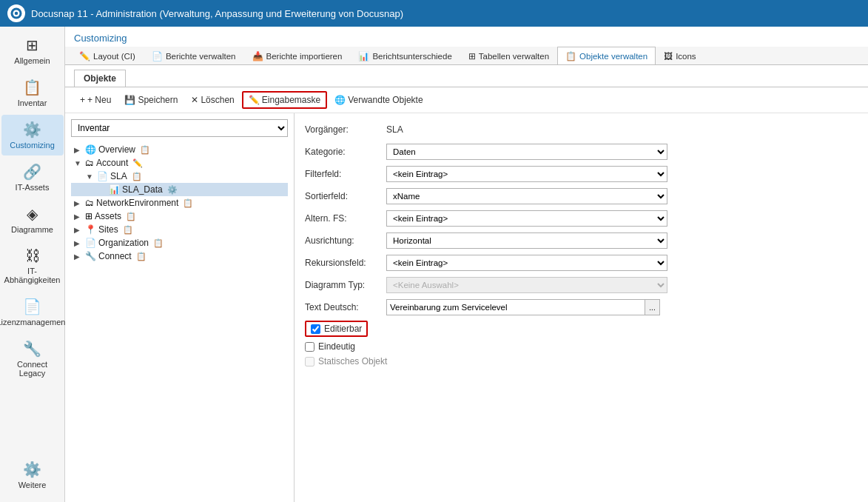 The height and width of the screenshot is (502, 868). What do you see at coordinates (90, 243) in the screenshot?
I see `organization-icon: 📄` at bounding box center [90, 243].